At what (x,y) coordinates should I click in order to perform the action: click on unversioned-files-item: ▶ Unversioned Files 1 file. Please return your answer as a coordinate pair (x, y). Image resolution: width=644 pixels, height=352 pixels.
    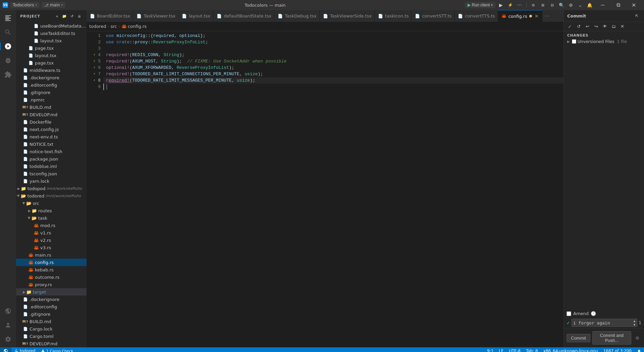
    Looking at the image, I should click on (604, 42).